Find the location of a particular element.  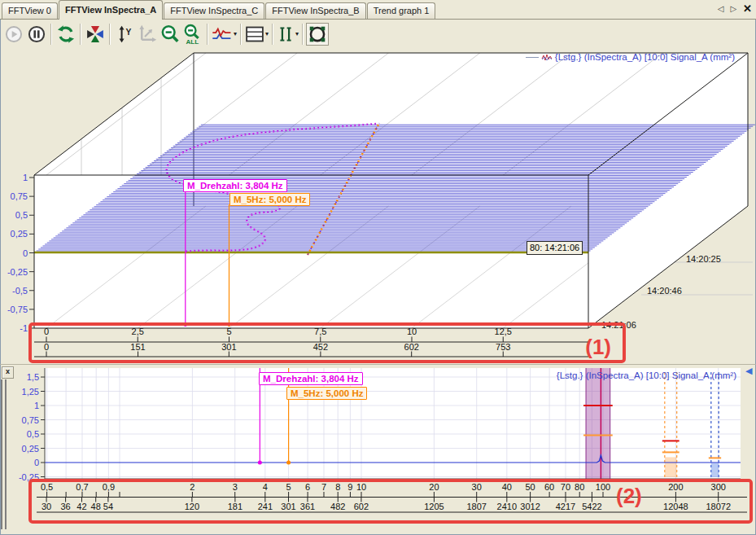

layout-icon is located at coordinates (255, 34).